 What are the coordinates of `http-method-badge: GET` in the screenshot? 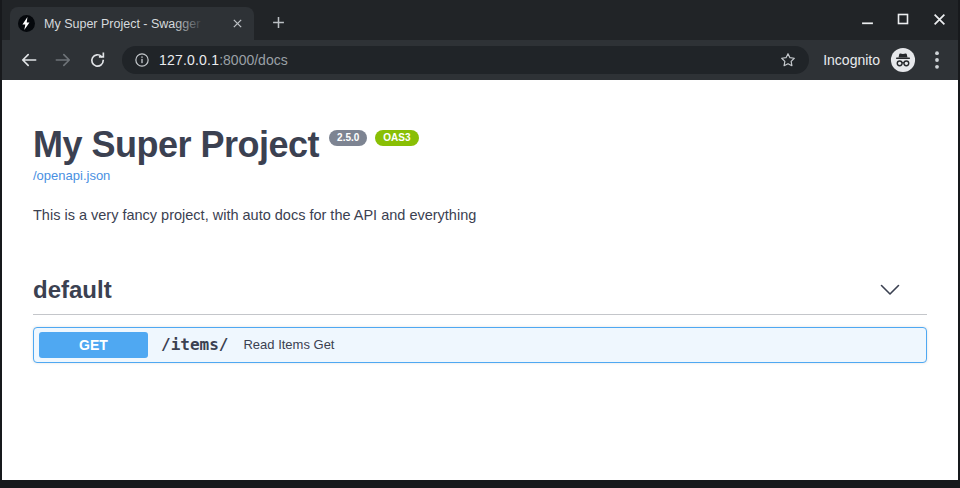 It's located at (94, 345).